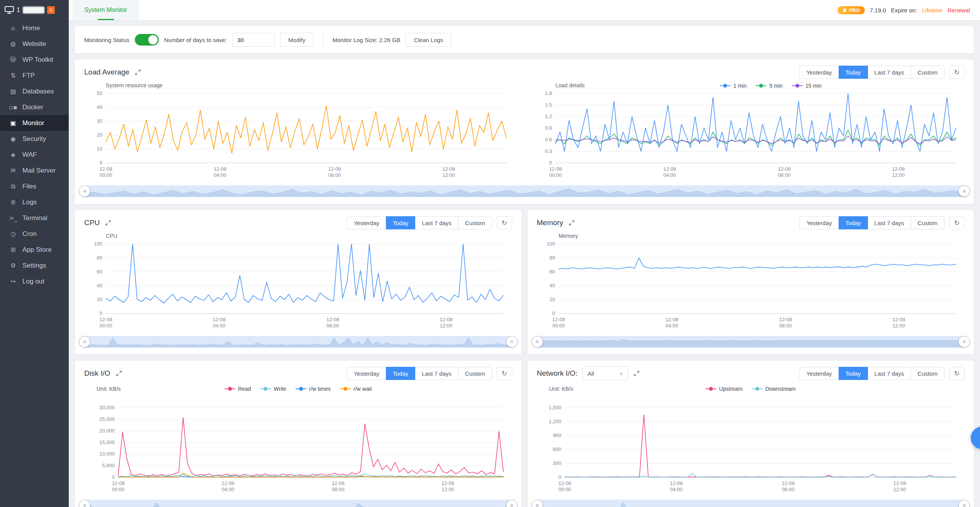 Image resolution: width=980 pixels, height=507 pixels. What do you see at coordinates (851, 10) in the screenshot?
I see `pro-badge: ♛PRO` at bounding box center [851, 10].